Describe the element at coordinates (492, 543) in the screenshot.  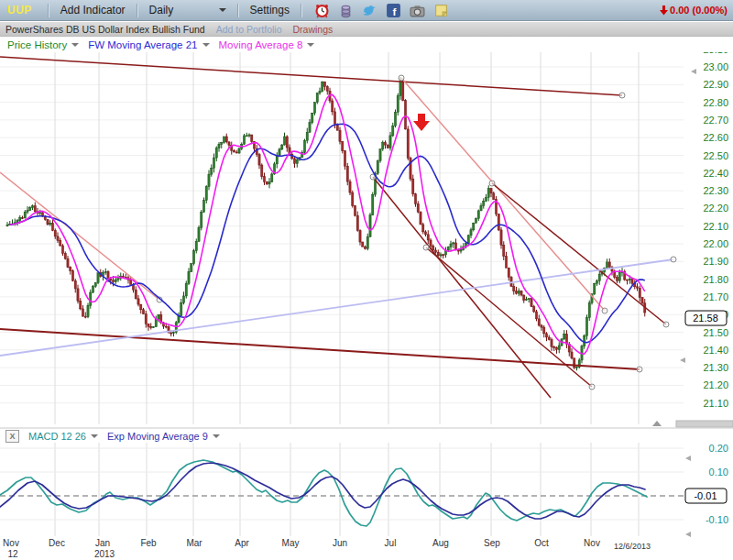
I see `svg-text: Sep` at that location.